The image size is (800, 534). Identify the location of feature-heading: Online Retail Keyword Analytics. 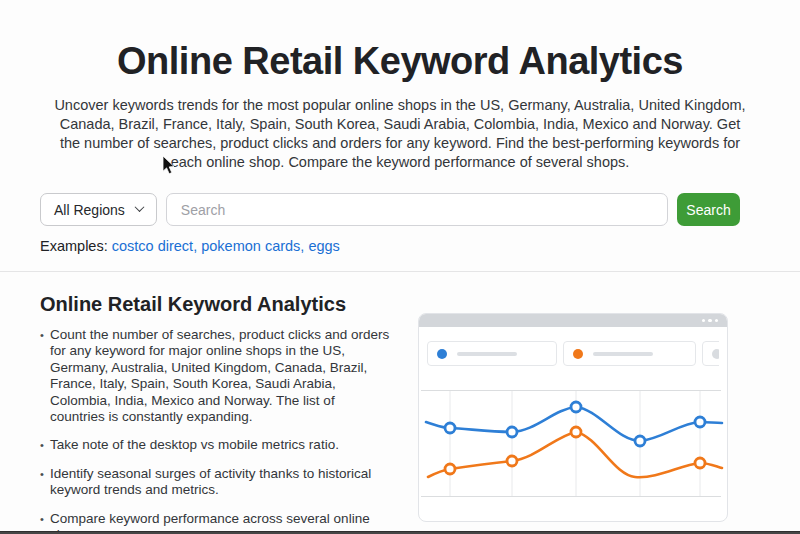
(216, 304).